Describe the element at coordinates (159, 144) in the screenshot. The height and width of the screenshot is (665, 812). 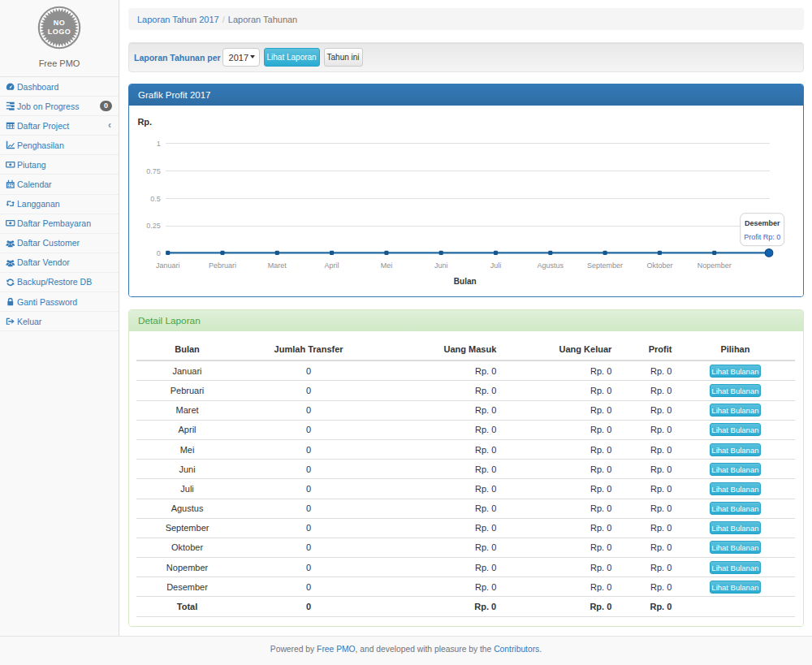
I see `svg-text: 1` at that location.